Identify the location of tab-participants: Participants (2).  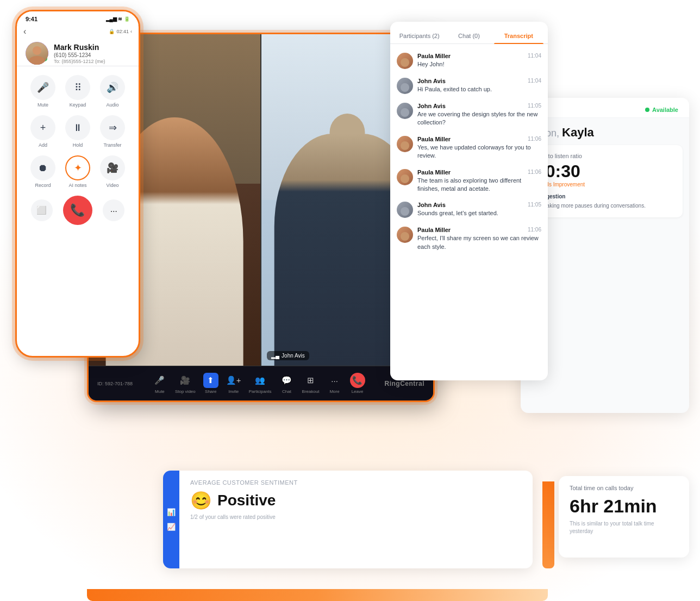
(420, 36).